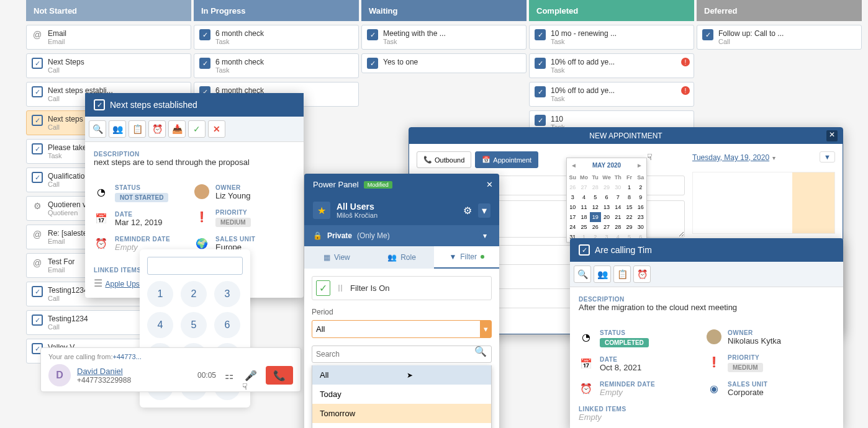  Describe the element at coordinates (444, 160) in the screenshot. I see `outbound-button: 📞 Outbound` at that location.